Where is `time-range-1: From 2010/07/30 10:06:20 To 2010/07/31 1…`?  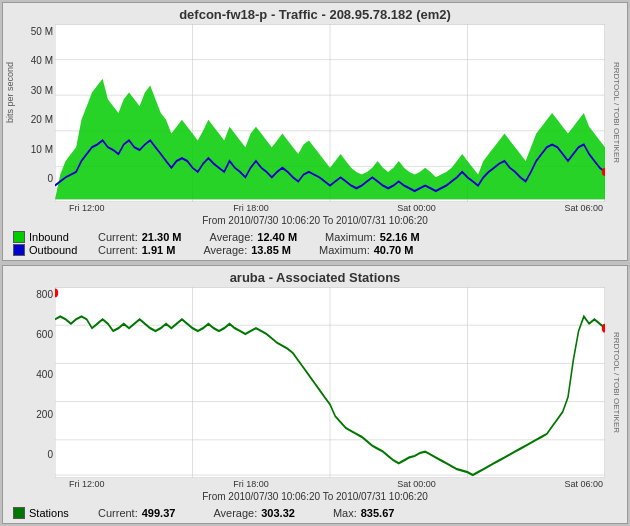 time-range-1: From 2010/07/30 10:06:20 To 2010/07/31 1… is located at coordinates (315, 222).